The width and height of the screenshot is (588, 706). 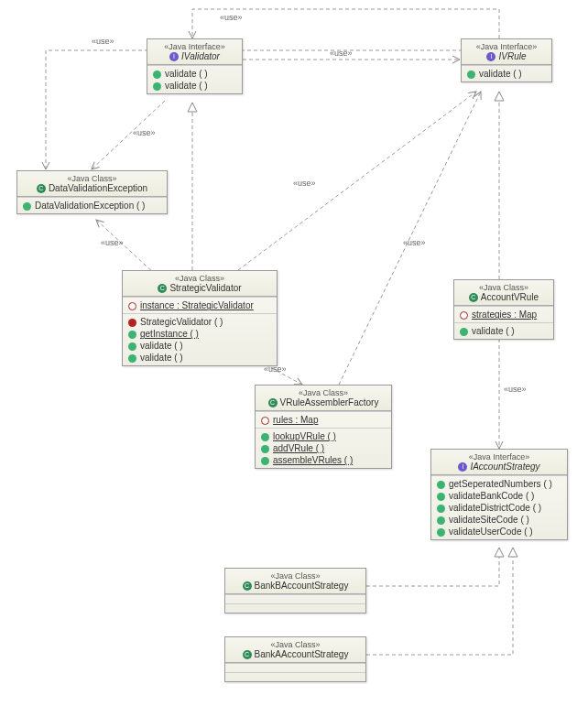 I want to click on node-BankBAccountStrategy: «Java Class» CBankBAccountStrategy, so click(x=295, y=591).